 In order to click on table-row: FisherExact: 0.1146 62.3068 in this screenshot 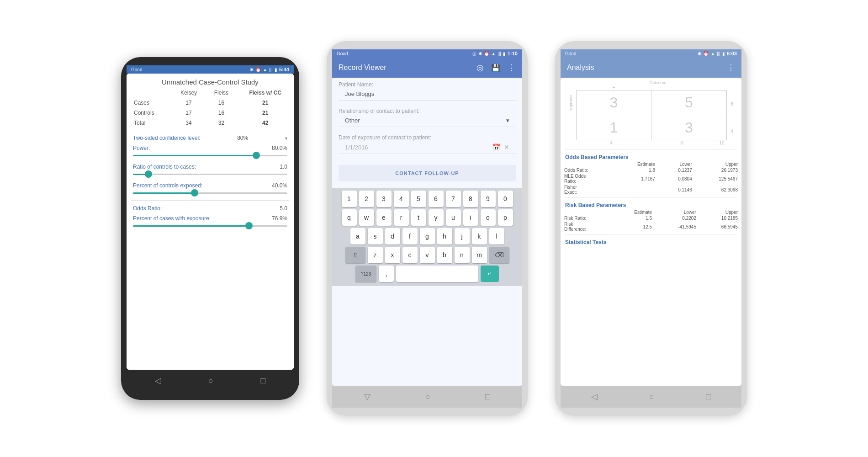, I will do `click(651, 190)`.